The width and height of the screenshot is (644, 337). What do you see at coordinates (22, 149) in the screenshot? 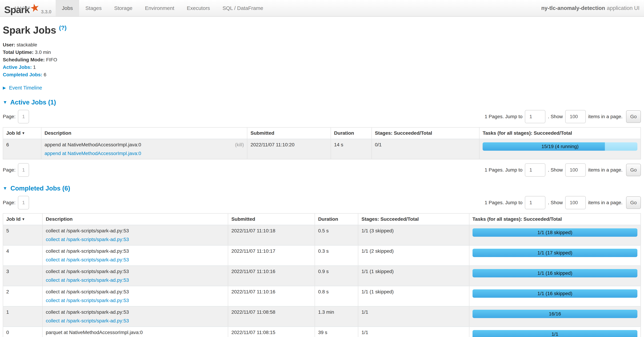
I see `job-id: 6` at bounding box center [22, 149].